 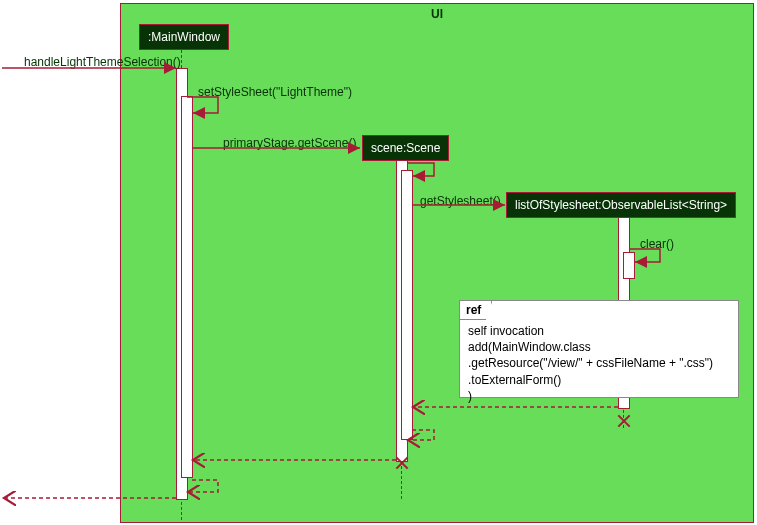 I want to click on lifeline-list-label: listOfStylesheet:ObservableList<String>, so click(x=621, y=205).